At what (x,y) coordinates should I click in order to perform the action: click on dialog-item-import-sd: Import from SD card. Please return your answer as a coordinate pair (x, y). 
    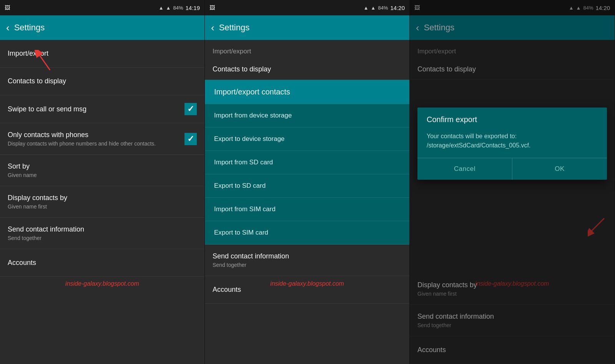
    Looking at the image, I should click on (307, 163).